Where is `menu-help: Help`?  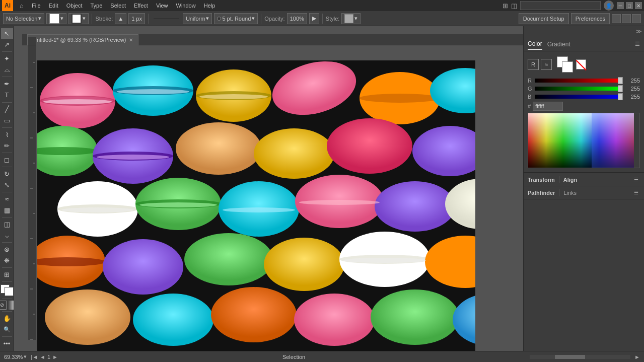
menu-help: Help is located at coordinates (209, 6).